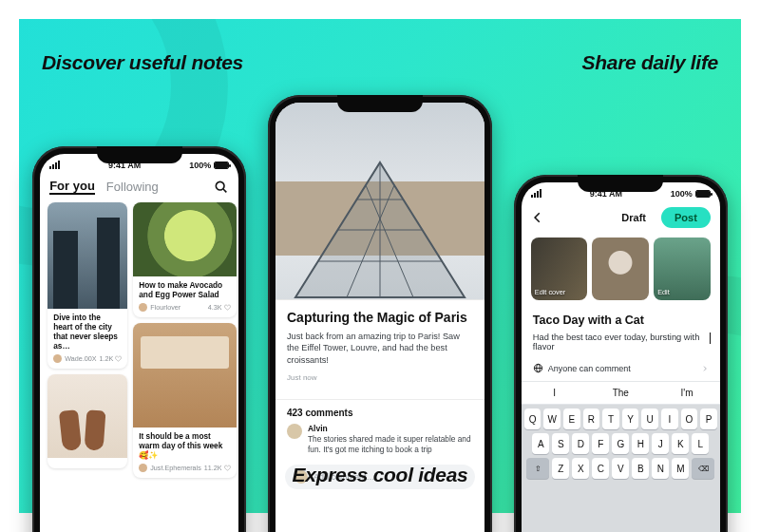 The image size is (760, 532). What do you see at coordinates (133, 186) in the screenshot?
I see `tab-following: Following` at bounding box center [133, 186].